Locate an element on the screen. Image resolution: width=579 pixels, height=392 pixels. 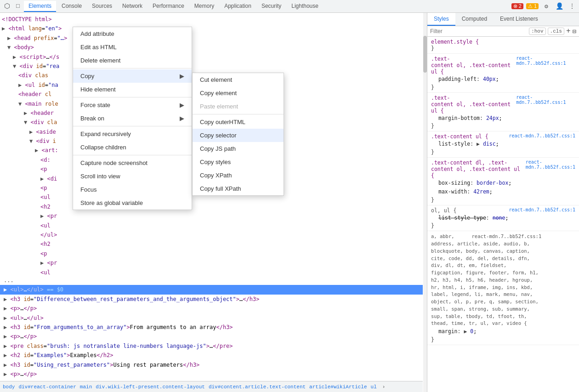
ctx-force-state: Force state ▶ is located at coordinates (132, 105).